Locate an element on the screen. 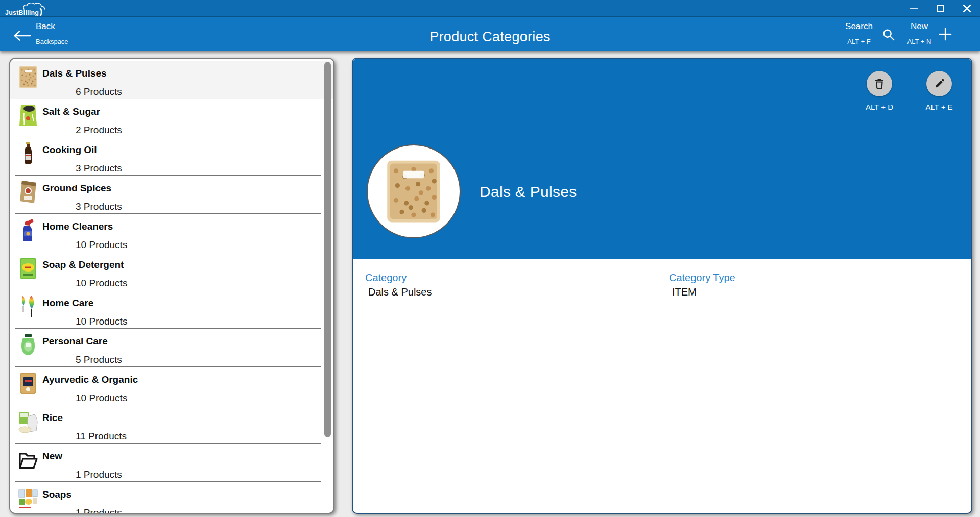  field-label: Category is located at coordinates (510, 278).